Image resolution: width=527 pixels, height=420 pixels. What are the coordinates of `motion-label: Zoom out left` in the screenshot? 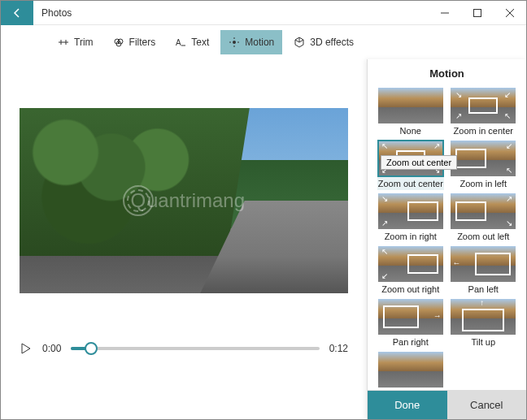 It's located at (484, 236).